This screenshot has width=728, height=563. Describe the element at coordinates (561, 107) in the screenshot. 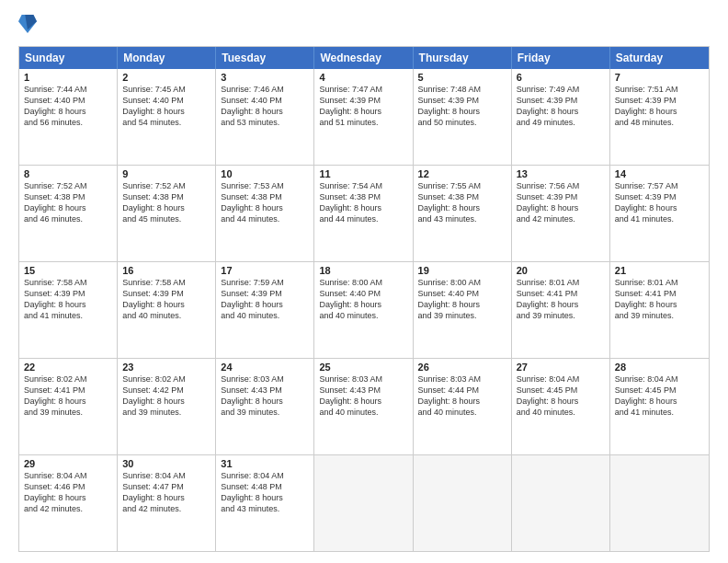

I see `cell-details: Sunrise: 7:49 AMSunset: 4:39 PMDaylight:…` at that location.